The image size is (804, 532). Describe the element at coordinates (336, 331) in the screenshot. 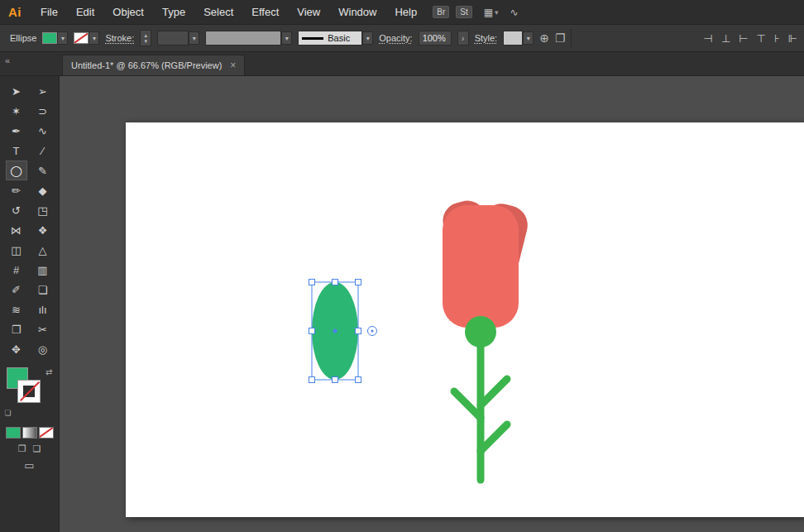

I see `ellipse-center-point` at that location.